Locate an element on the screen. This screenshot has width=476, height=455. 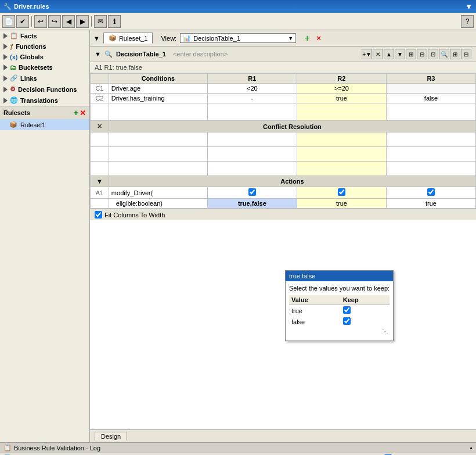
decision-functions-icon: ⚙ is located at coordinates (13, 89).